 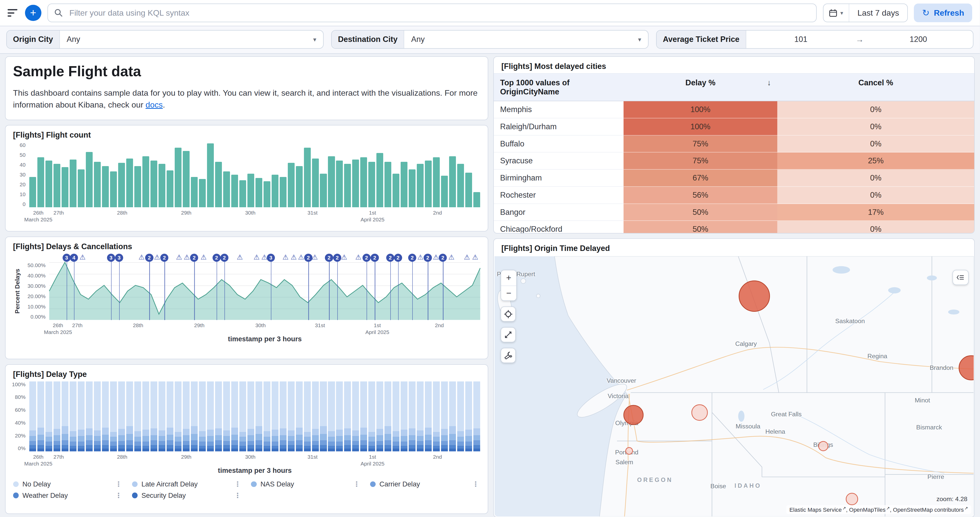 What do you see at coordinates (74, 258) in the screenshot?
I see `annotation-badge: 4` at bounding box center [74, 258].